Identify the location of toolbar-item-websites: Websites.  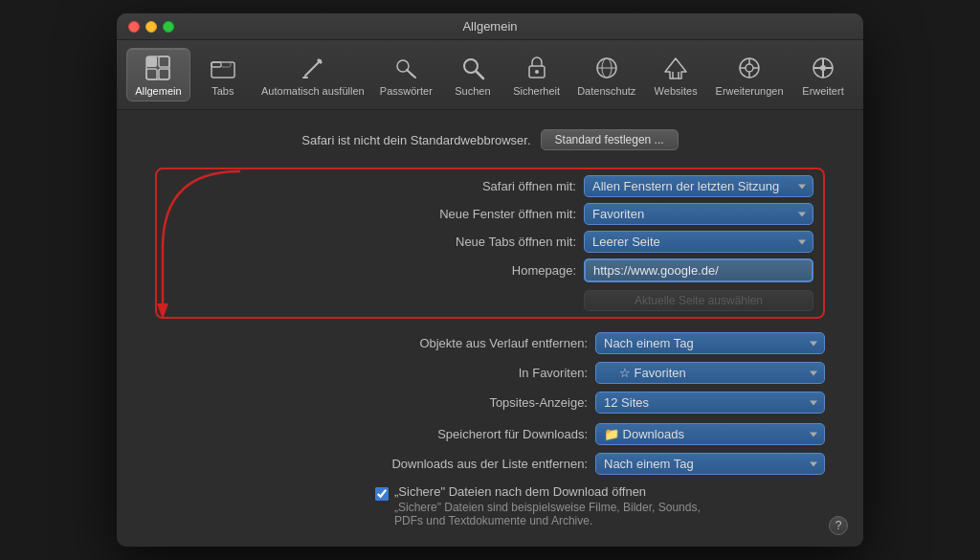
(676, 75).